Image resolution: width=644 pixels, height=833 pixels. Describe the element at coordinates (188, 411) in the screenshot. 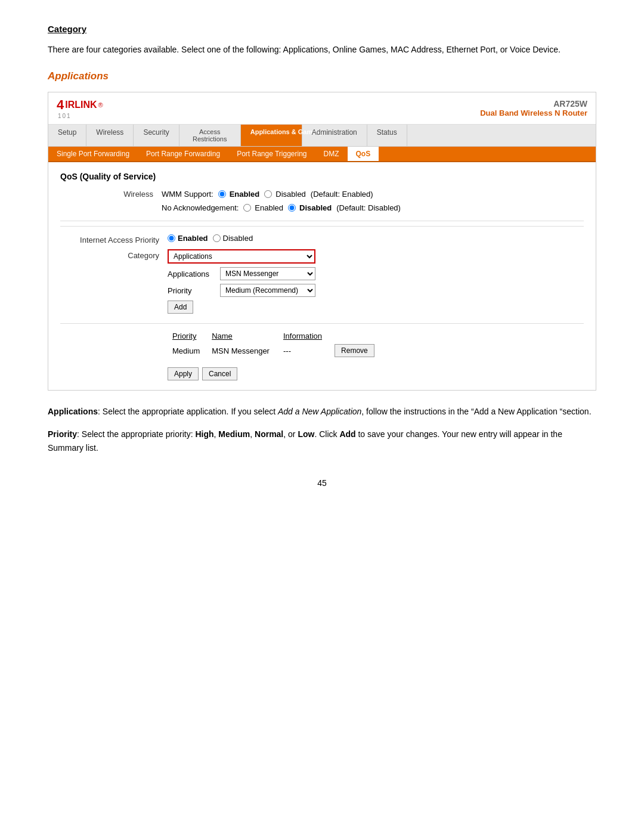

I see `p1-text: : Select the appropriate application. If…` at that location.